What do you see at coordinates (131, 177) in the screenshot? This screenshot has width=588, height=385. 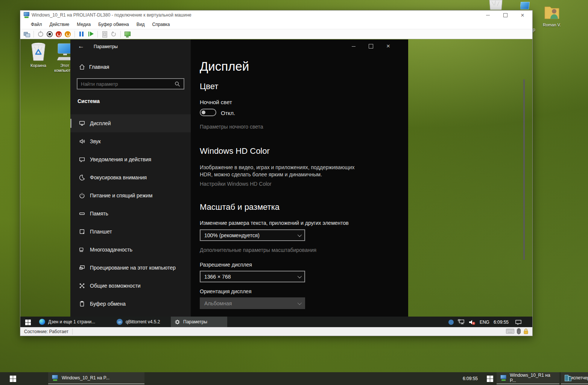 I see `sidebar-item-focus-assist: Фокусировка внимания` at bounding box center [131, 177].